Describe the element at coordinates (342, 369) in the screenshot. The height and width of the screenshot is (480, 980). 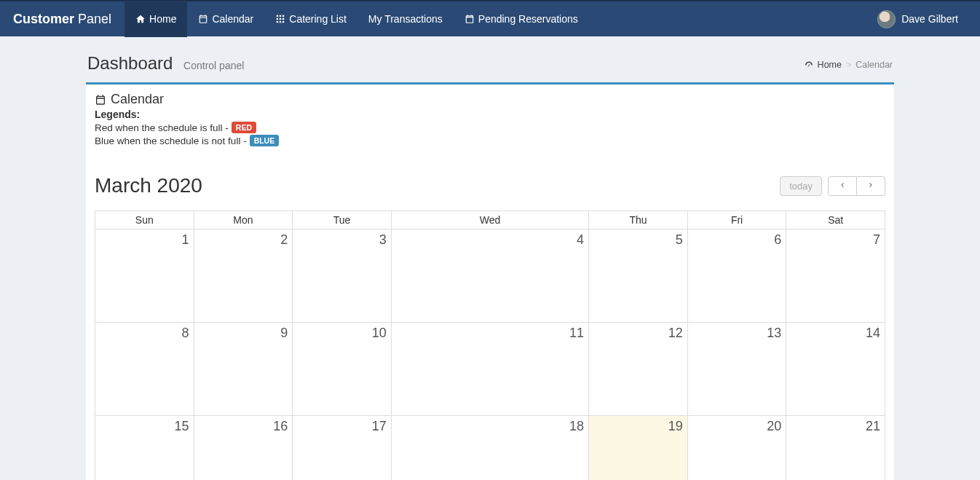
I see `calendar-day-cell: 10` at that location.